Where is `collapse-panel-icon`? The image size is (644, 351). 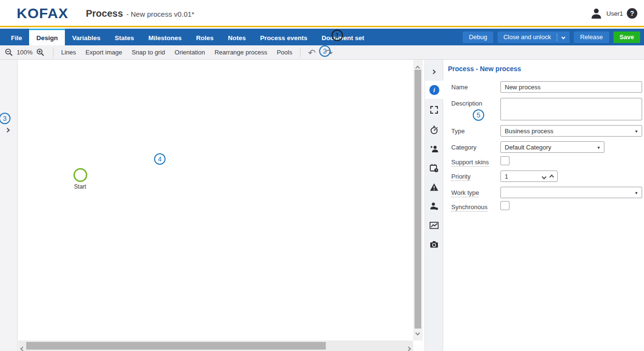
collapse-panel-icon is located at coordinates (433, 71).